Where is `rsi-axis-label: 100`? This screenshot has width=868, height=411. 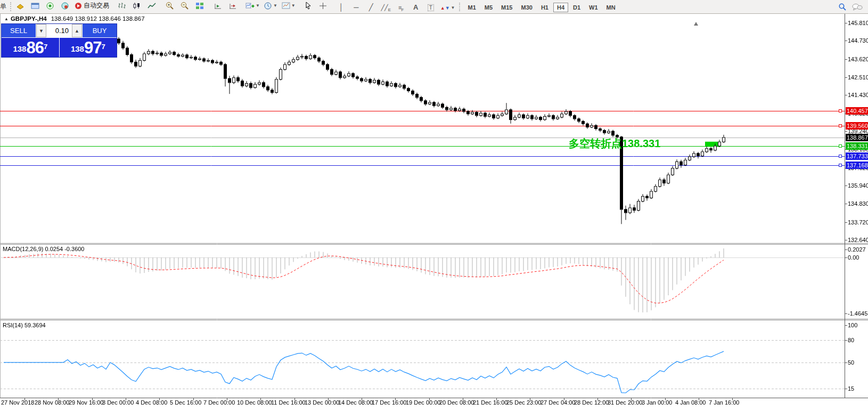 rsi-axis-label: 100 is located at coordinates (853, 325).